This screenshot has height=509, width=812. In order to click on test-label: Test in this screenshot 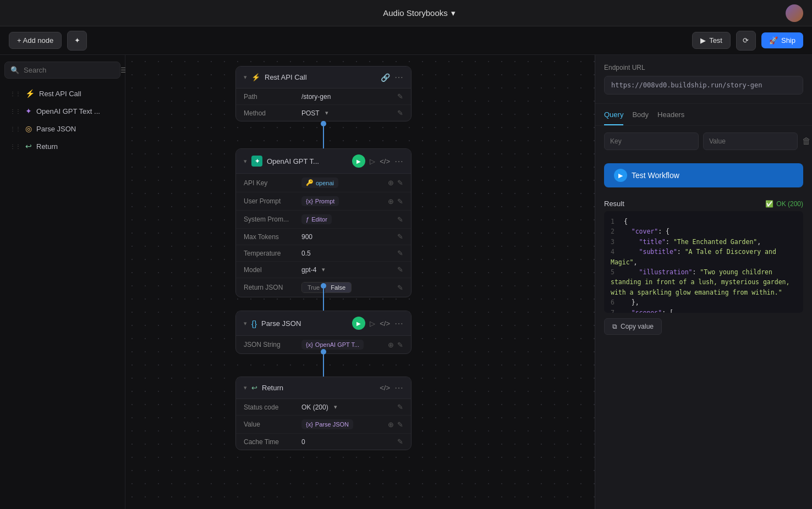, I will do `click(716, 41)`.